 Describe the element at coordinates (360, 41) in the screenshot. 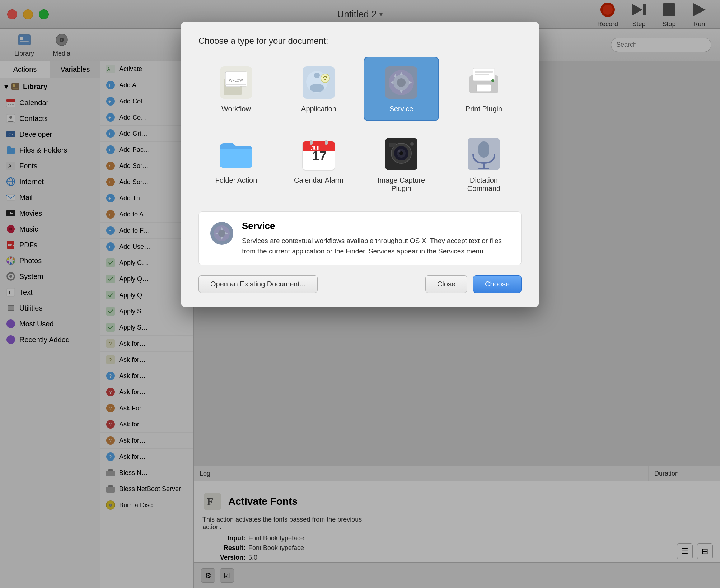

I see `modal-title: Choose a type for your document:` at that location.